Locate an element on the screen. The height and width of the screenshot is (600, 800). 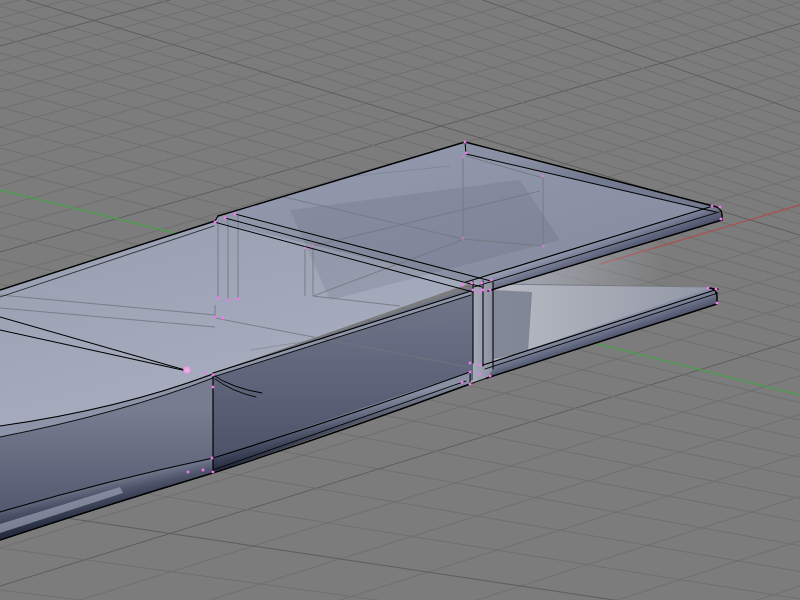
gap-shade is located at coordinates (511, 325).